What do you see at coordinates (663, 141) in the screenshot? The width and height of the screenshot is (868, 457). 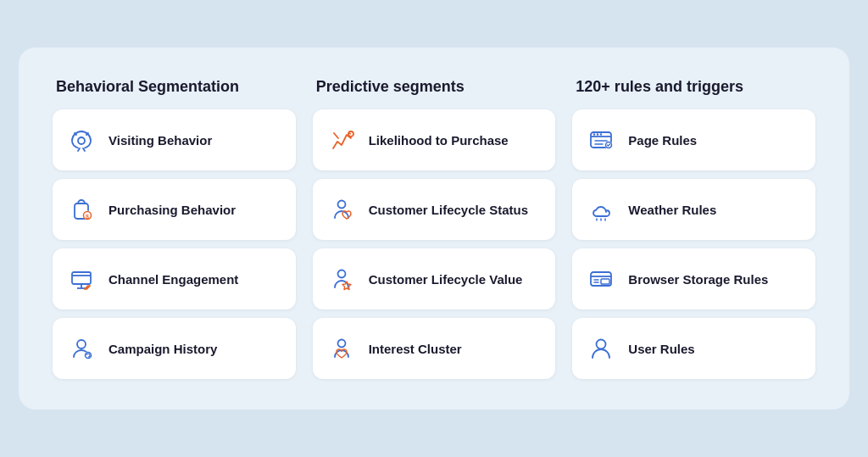 I see `card-label-2-0: Page Rules` at bounding box center [663, 141].